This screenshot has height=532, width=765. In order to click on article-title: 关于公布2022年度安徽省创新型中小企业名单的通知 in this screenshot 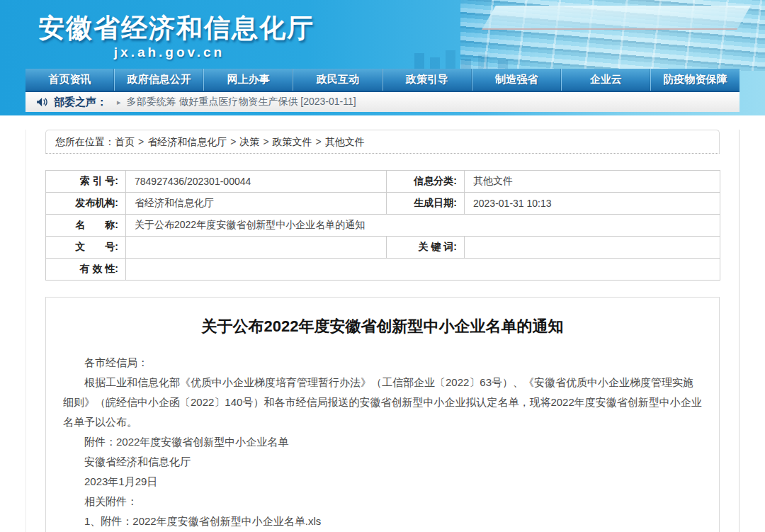, I will do `click(382, 327)`.